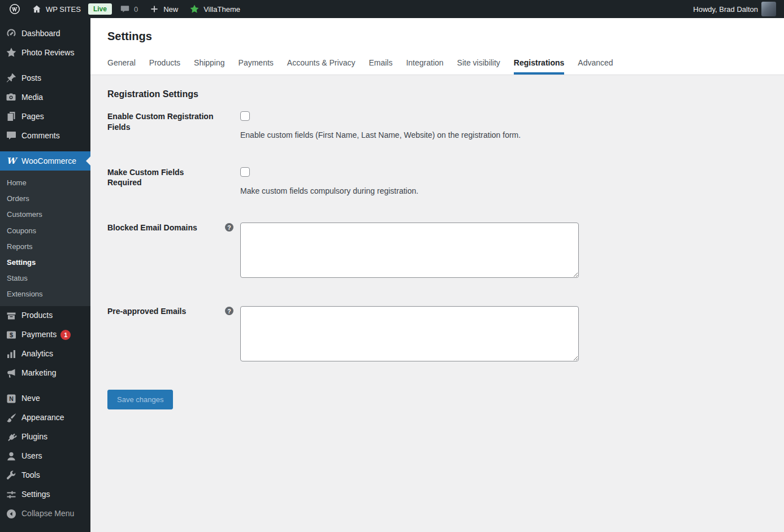 The width and height of the screenshot is (784, 532). What do you see at coordinates (194, 9) in the screenshot?
I see `star-icon` at bounding box center [194, 9].